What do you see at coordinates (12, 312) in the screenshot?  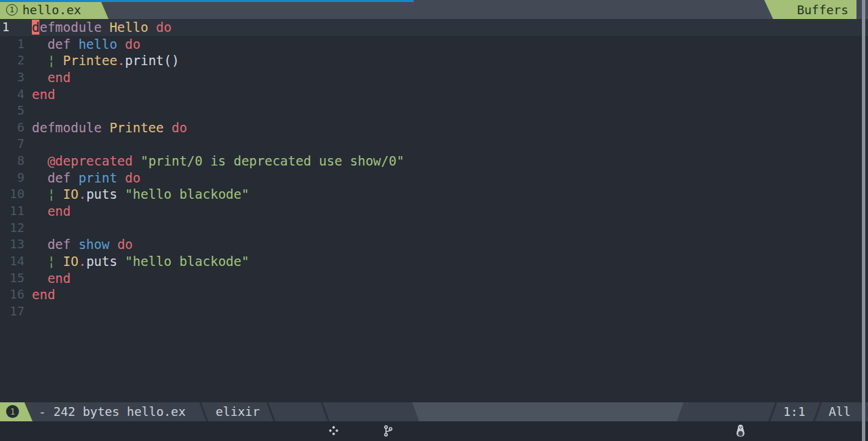 I see `line-number: 17` at bounding box center [12, 312].